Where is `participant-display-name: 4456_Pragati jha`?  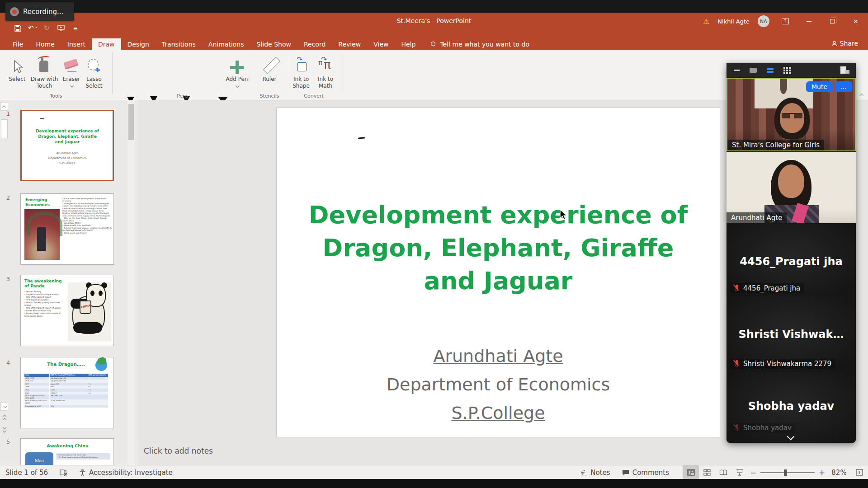 participant-display-name: 4456_Pragati jha is located at coordinates (791, 262).